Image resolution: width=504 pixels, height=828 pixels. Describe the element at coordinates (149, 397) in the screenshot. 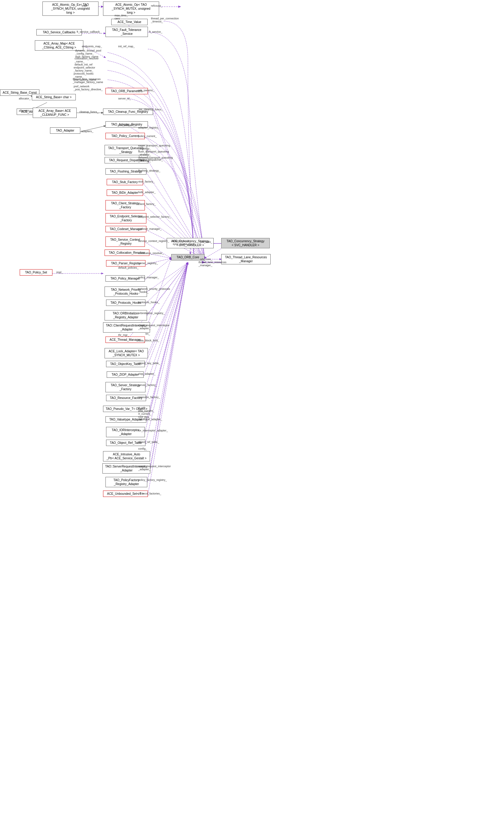

I see `label-resource-factory: resource_factory_` at that location.